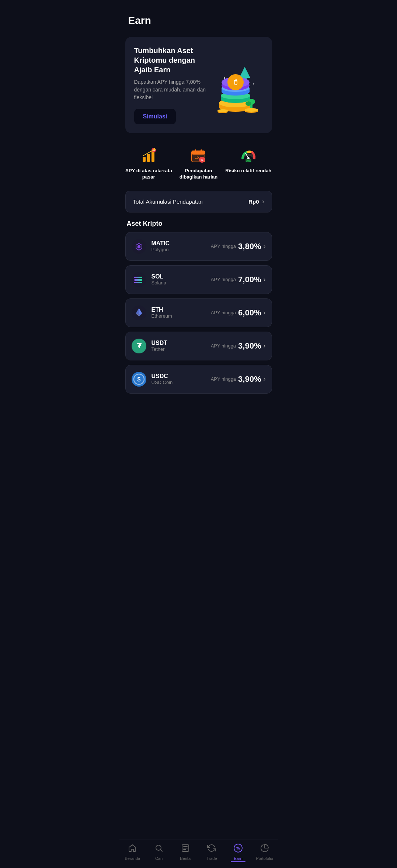  I want to click on feature-risk-label: Risiko relatif rendah, so click(248, 171).